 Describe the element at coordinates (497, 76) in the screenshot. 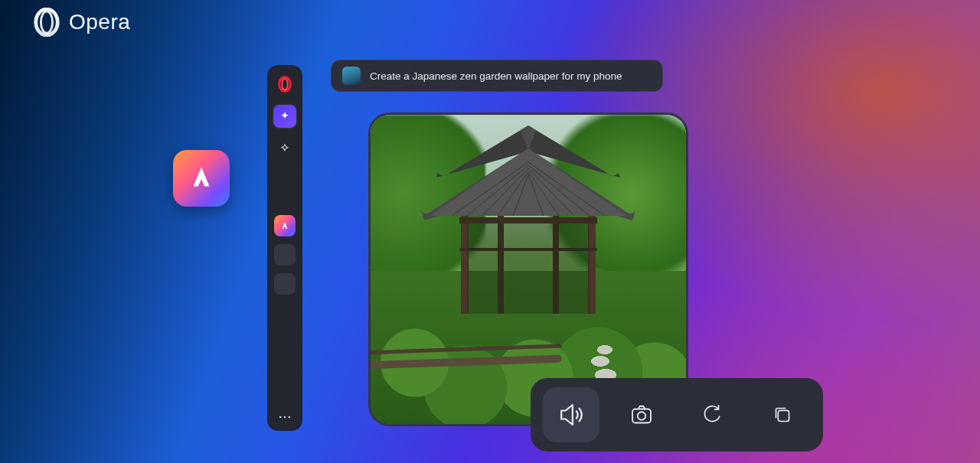

I see `prompt-bar: Create a Japanese zen garden wallpaper f…` at that location.